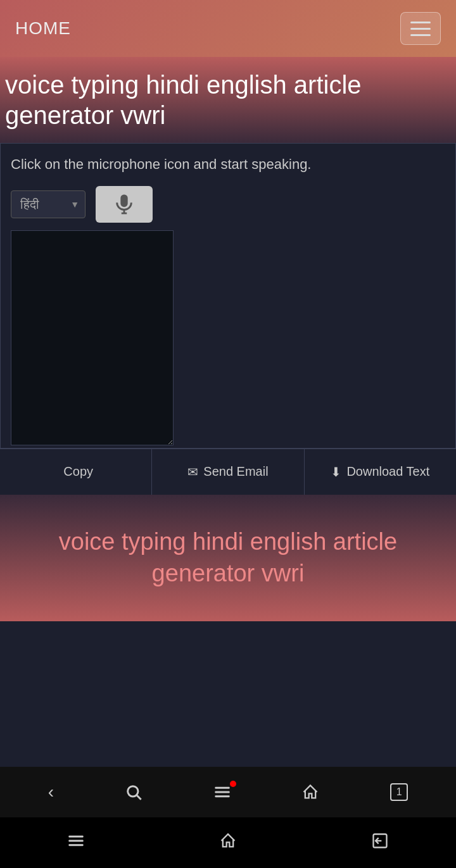 This screenshot has width=456, height=868. Describe the element at coordinates (193, 472) in the screenshot. I see `email-icon: ✉` at that location.